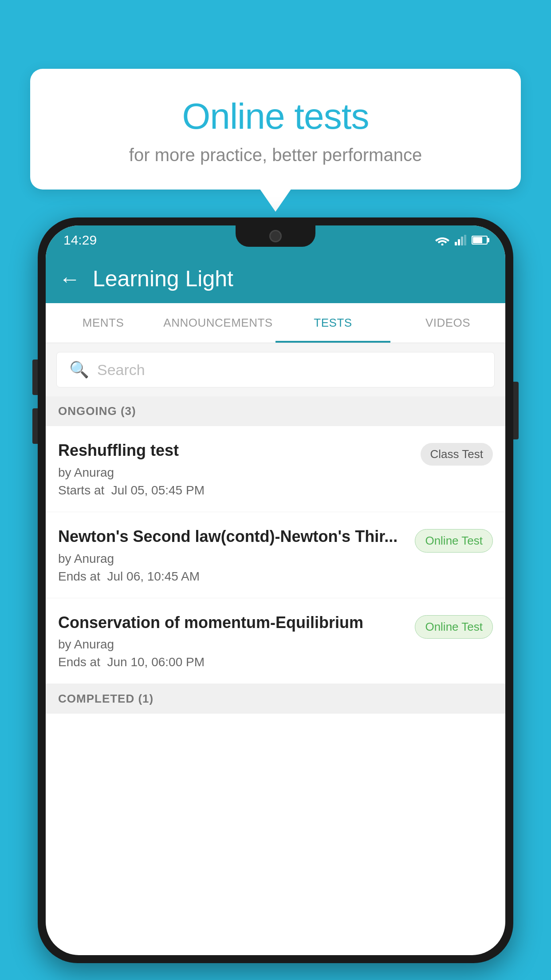 This screenshot has height=980, width=551. Describe the element at coordinates (121, 370) in the screenshot. I see `search-placeholder: Search` at that location.